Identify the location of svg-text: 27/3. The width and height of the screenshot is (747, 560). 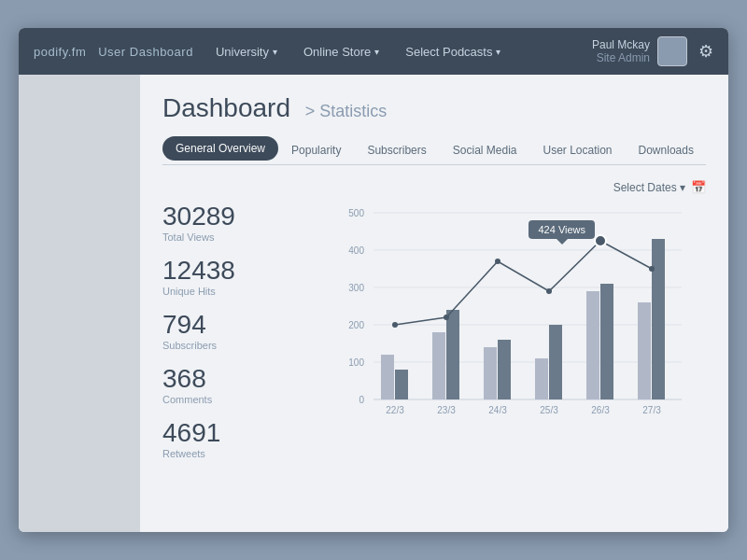
(652, 411).